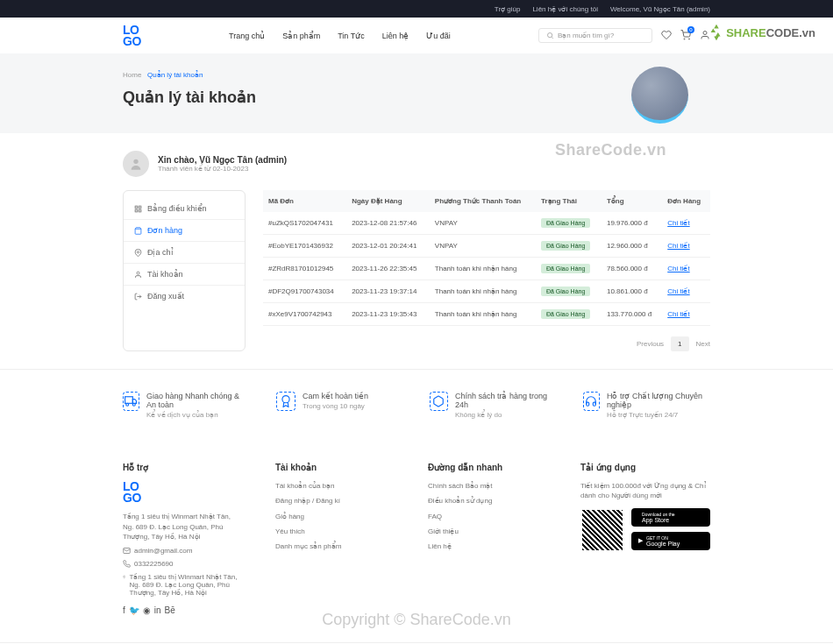  What do you see at coordinates (602, 530) in the screenshot?
I see `qr-code` at bounding box center [602, 530].